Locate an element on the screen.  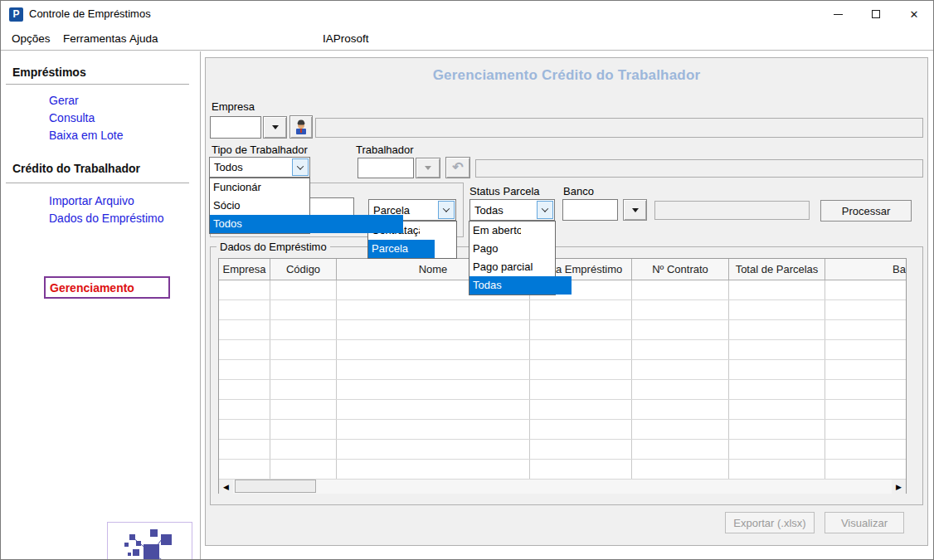
banco-dropdown-button is located at coordinates (635, 210).